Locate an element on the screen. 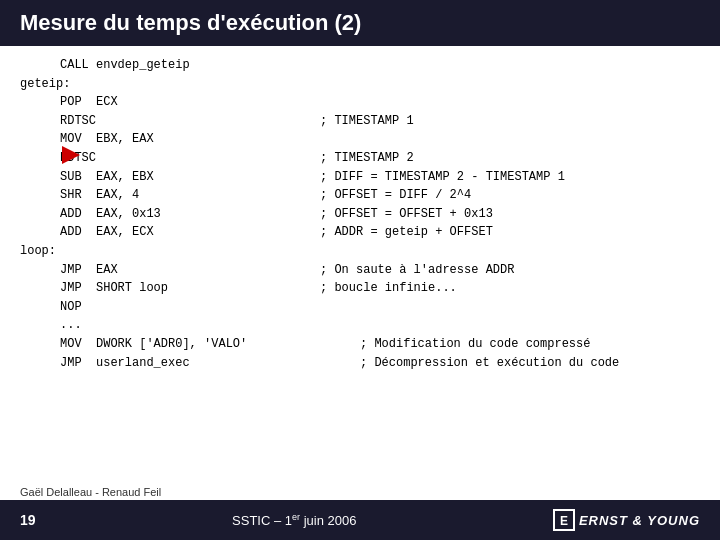 This screenshot has width=720, height=540. code-text: ADD EAX, 0x13 is located at coordinates (160, 214).